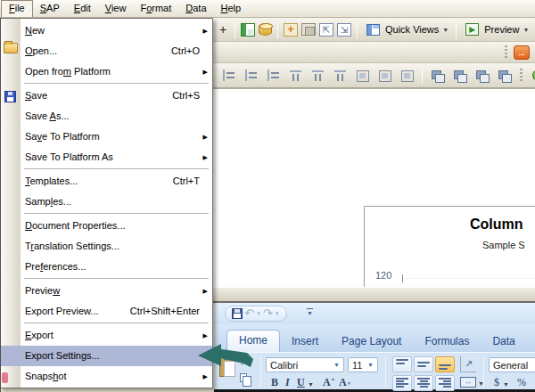 The width and height of the screenshot is (535, 392). Describe the element at coordinates (107, 312) in the screenshot. I see `file-menu-item-export-preview: Export Preview...Ctrl+Shift+Enter` at that location.